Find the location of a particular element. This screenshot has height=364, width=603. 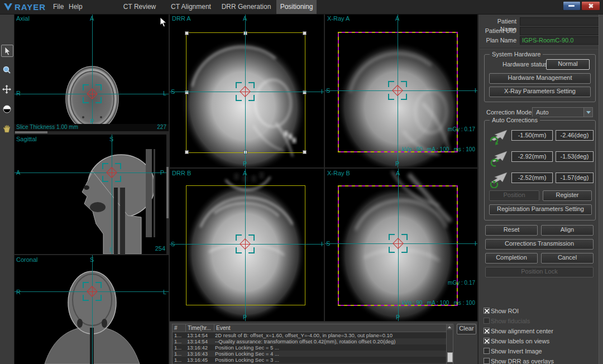

sagittal-viewport: Sagittal S A P I 254 is located at coordinates (92, 194).